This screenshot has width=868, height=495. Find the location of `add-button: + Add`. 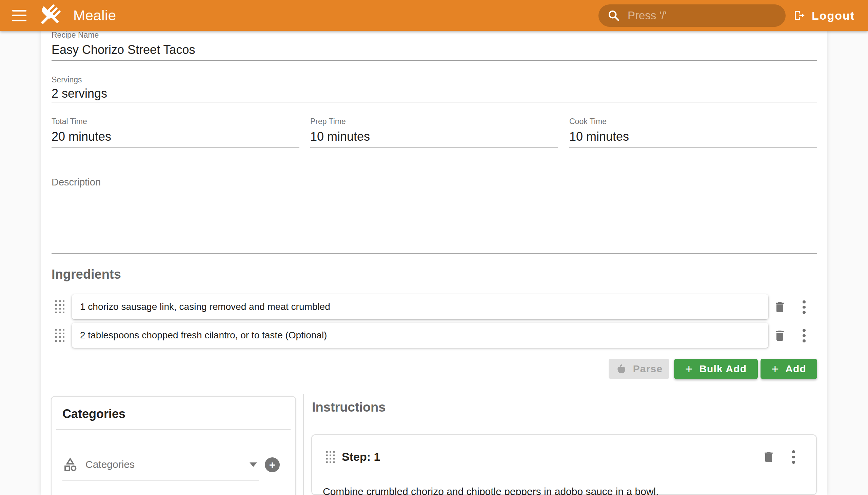

add-button: + Add is located at coordinates (789, 369).